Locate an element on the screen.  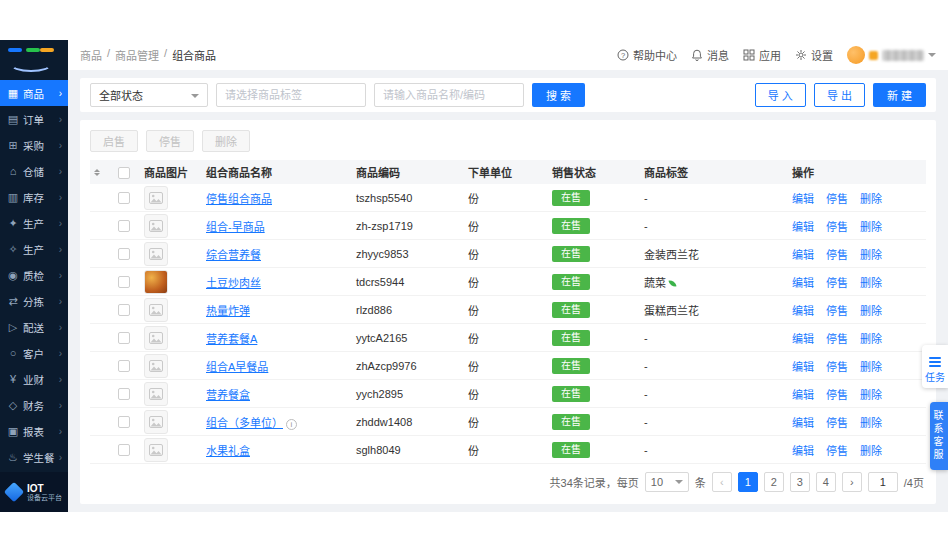
page-number-button: 4 is located at coordinates (826, 482).